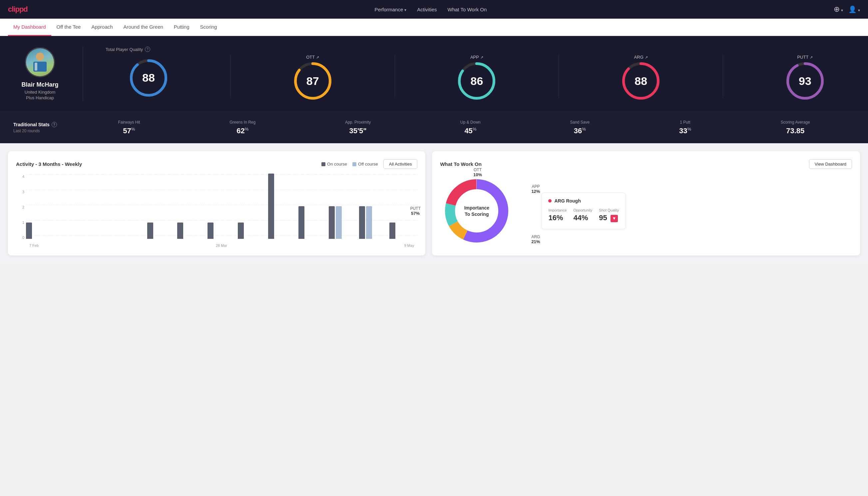 This screenshot has width=868, height=496. Describe the element at coordinates (40, 62) in the screenshot. I see `avatar-person-icon` at that location.